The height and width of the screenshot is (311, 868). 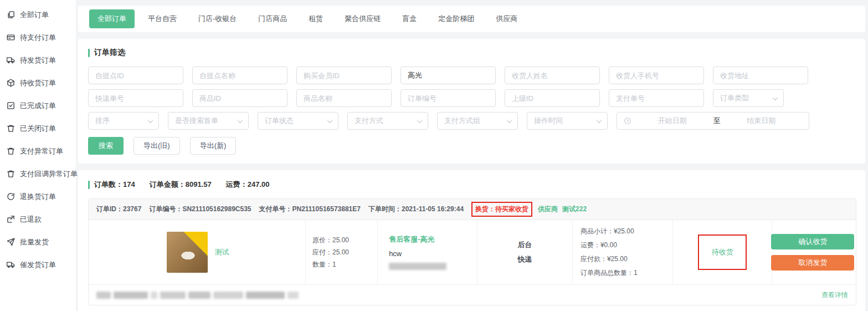 I want to click on sidebar-item-completed: 已完成订单, so click(x=38, y=105).